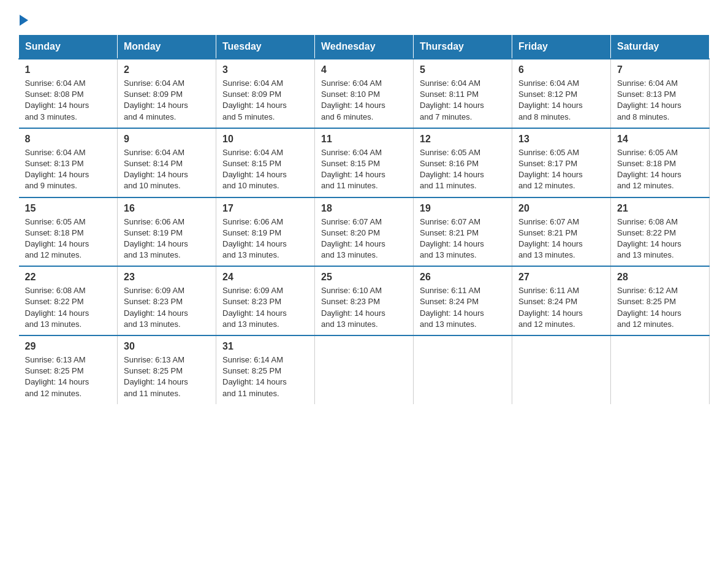 The image size is (728, 563). What do you see at coordinates (561, 277) in the screenshot?
I see `day-number: 27` at bounding box center [561, 277].